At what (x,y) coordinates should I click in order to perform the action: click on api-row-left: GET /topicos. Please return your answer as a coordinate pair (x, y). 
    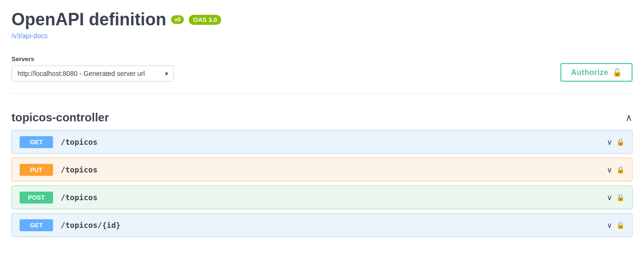
    Looking at the image, I should click on (58, 142).